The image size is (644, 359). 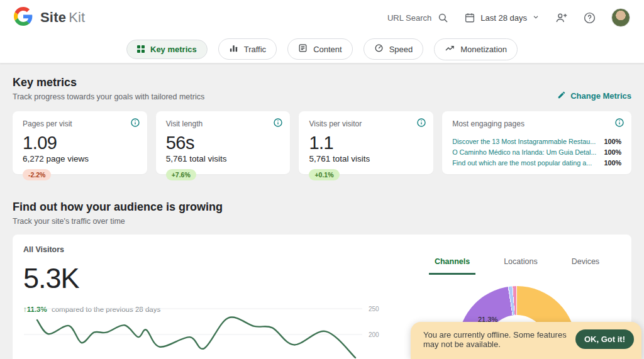 I want to click on toast-ok-button: OK, Got it!, so click(x=605, y=340).